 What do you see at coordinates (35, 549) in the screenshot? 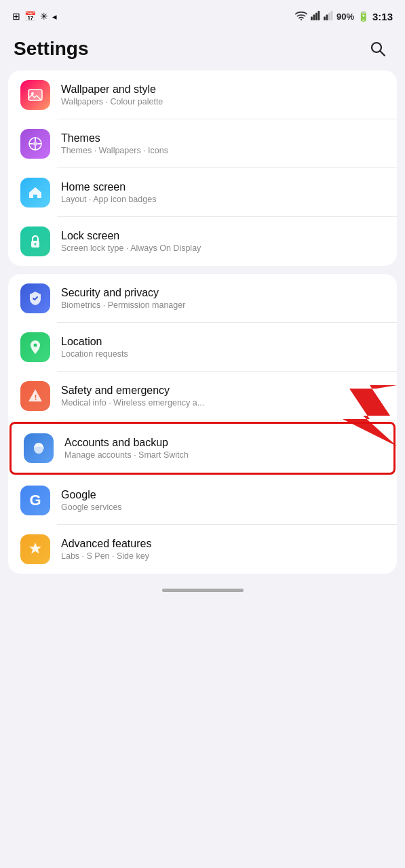
I see `advanced-icon` at bounding box center [35, 549].